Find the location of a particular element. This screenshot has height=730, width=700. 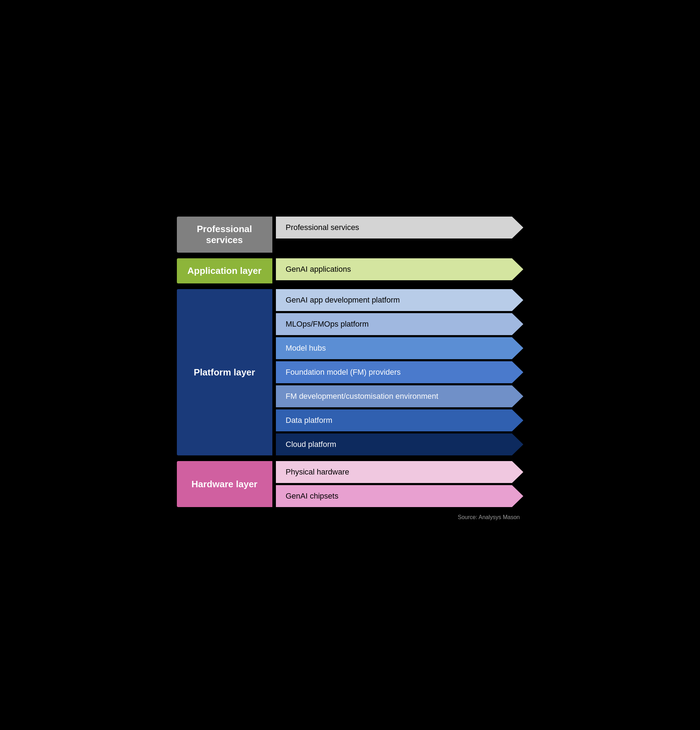

professional-services-item: Professional services is located at coordinates (400, 227).